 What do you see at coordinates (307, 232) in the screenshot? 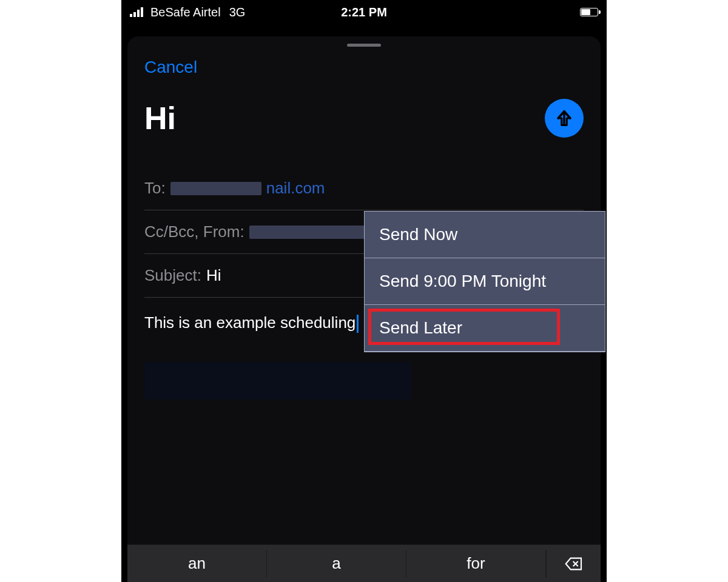
I see `from-redacted` at bounding box center [307, 232].